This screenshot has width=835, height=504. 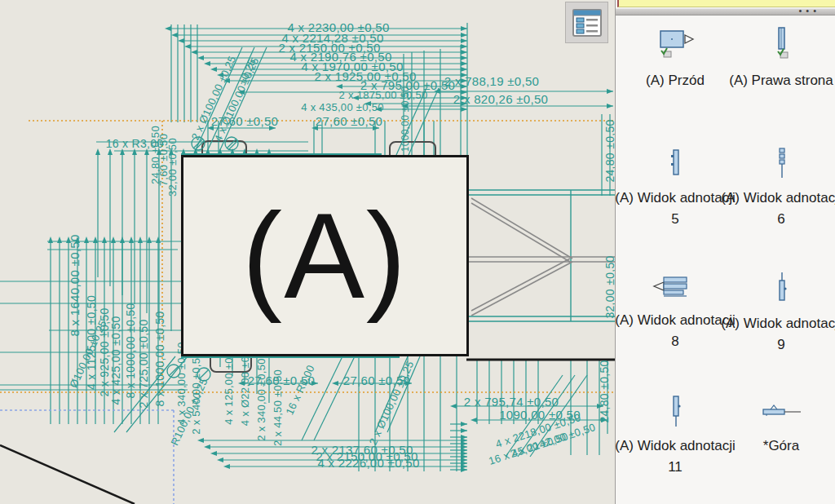 I want to click on dimension-label: 1000,00 ±0,50, so click(x=405, y=119).